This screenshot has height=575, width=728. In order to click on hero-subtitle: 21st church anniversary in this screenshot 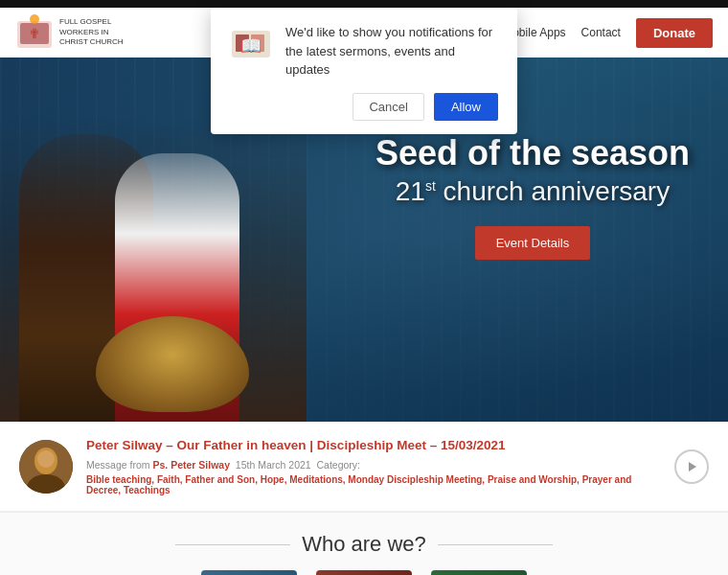, I will do `click(533, 192)`.